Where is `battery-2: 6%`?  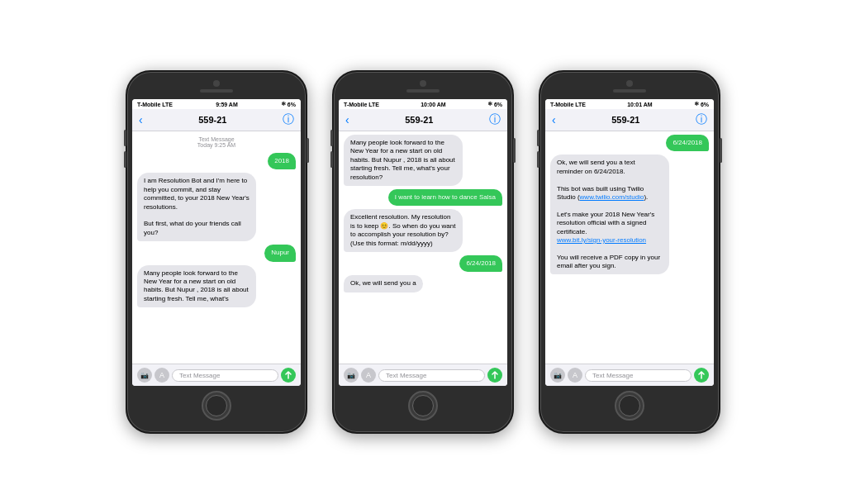
battery-2: 6% is located at coordinates (498, 104).